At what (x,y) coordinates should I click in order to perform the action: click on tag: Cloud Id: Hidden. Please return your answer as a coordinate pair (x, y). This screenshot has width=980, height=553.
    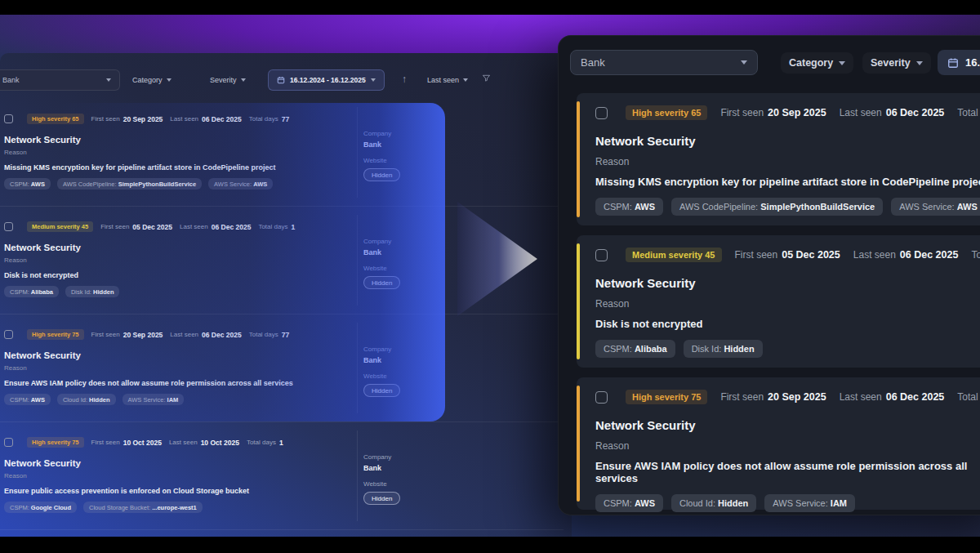
    Looking at the image, I should click on (714, 503).